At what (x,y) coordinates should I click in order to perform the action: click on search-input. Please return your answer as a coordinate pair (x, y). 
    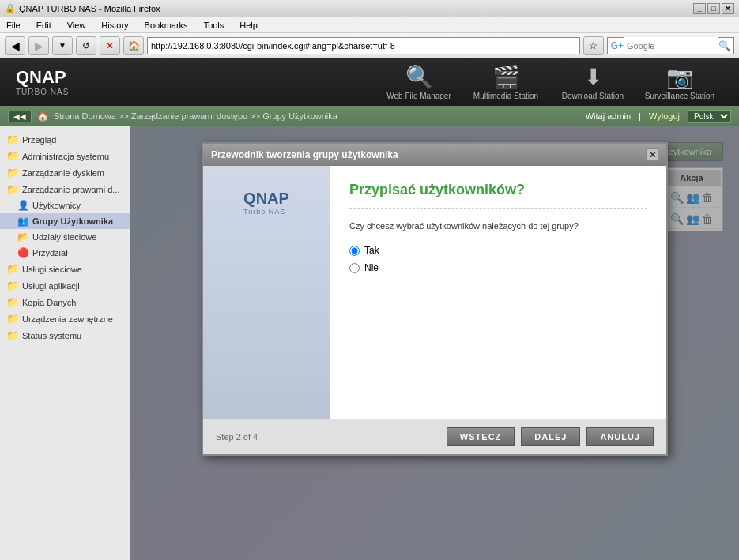
    Looking at the image, I should click on (671, 46).